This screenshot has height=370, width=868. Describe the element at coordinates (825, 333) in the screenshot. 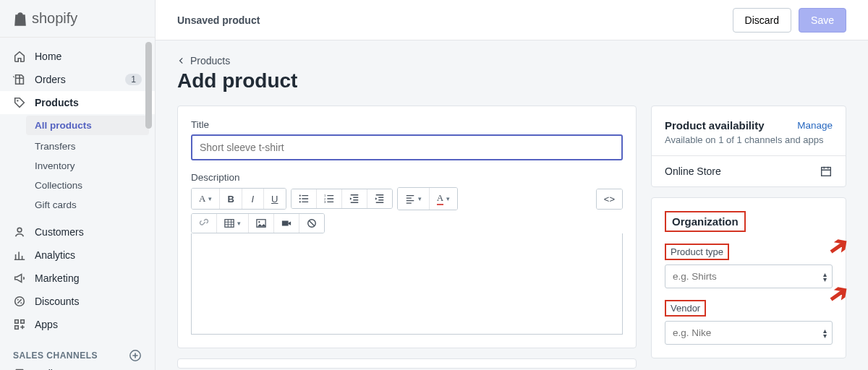

I see `vendor-stepper: ▴▾` at that location.